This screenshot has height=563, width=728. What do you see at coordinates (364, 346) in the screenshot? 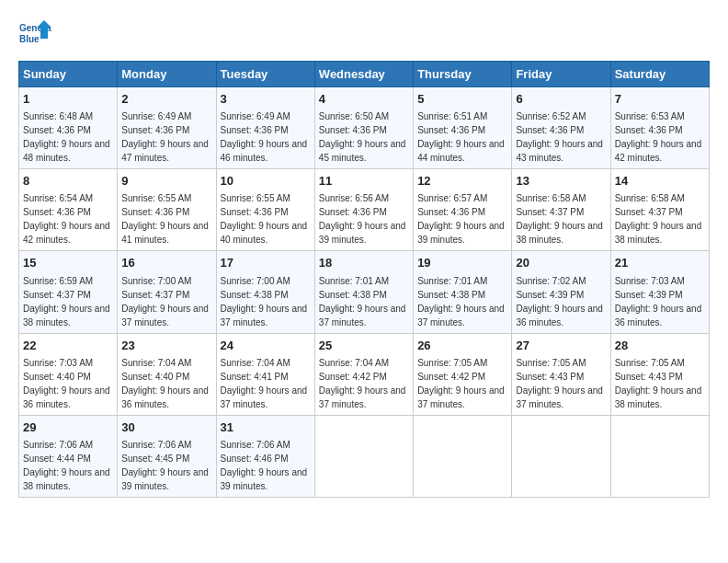
I see `day-number: 25` at bounding box center [364, 346].